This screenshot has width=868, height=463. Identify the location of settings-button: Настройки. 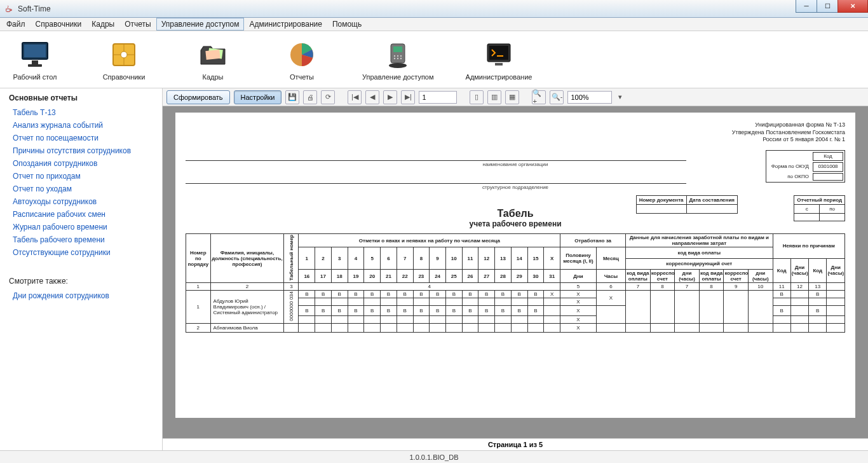
(258, 97).